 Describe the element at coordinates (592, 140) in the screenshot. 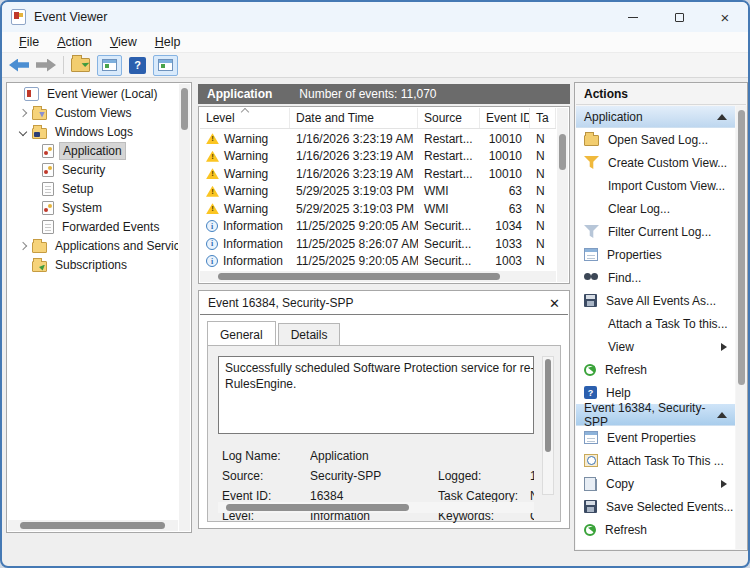

I see `open-folder-icon` at that location.